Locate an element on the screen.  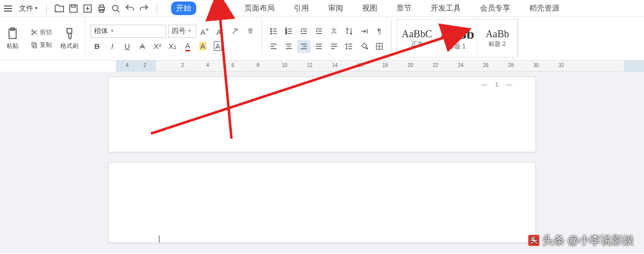
decrease-font-button: A- is located at coordinates (220, 31).